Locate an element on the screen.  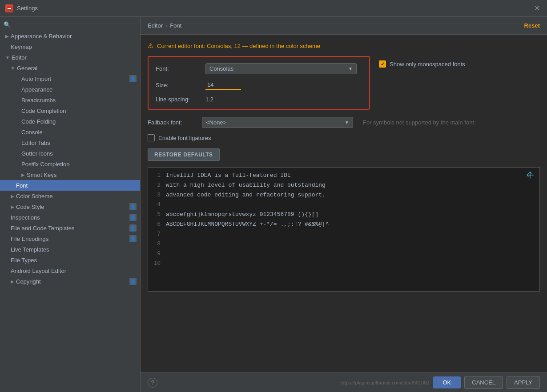
search-input is located at coordinates (75, 25).